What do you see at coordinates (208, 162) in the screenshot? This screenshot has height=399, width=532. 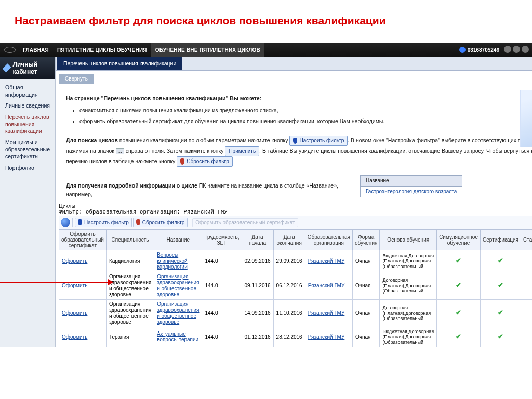 I see `inline-reset-label: Сбросить фильтр` at bounding box center [208, 162].